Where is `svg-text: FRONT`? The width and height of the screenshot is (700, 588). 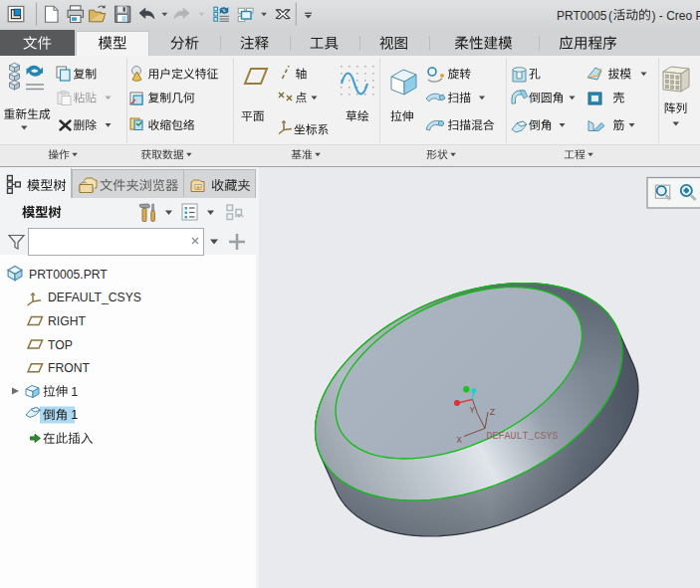
svg-text: FRONT is located at coordinates (70, 368).